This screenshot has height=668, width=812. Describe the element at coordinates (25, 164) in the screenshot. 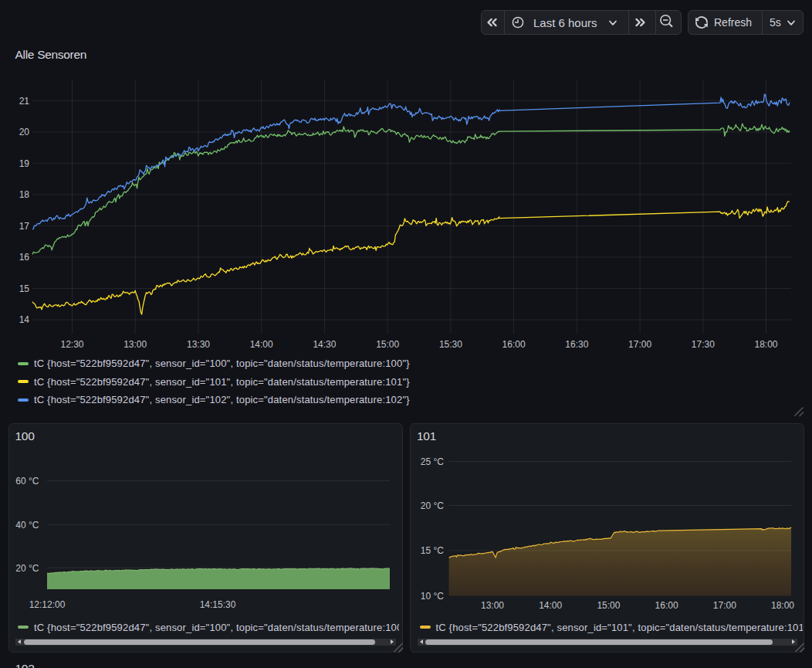

I see `svg-text: 19` at that location.